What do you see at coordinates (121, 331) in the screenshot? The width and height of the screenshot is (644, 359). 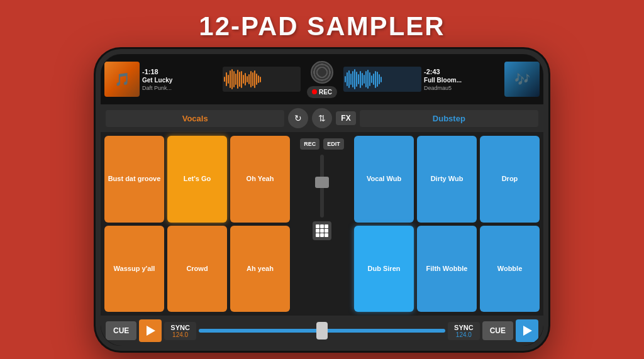 I see `cue-button-left: CUE` at bounding box center [121, 331].